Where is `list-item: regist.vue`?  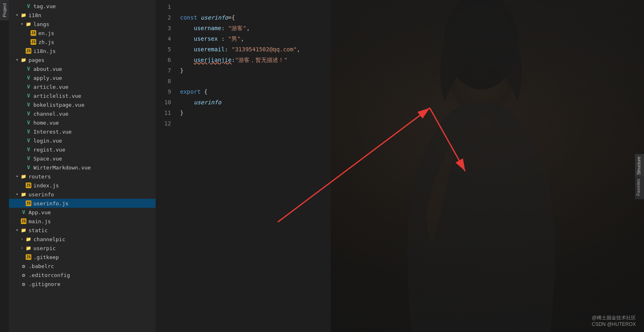 list-item: regist.vue is located at coordinates (82, 150).